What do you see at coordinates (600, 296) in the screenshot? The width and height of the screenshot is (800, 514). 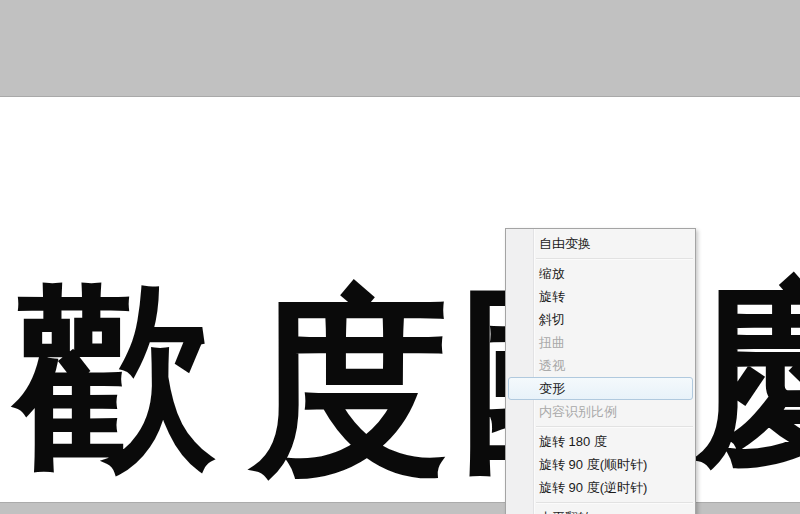 I see `menu-item-rotate: 旋转` at bounding box center [600, 296].